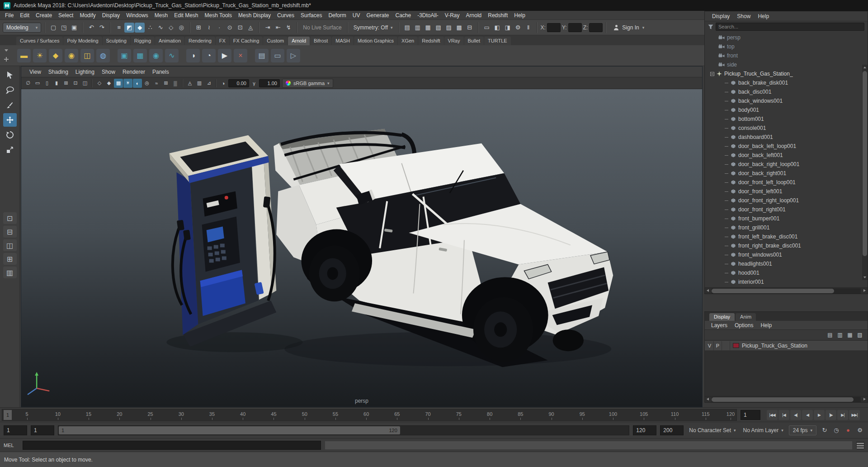  What do you see at coordinates (209, 83) in the screenshot?
I see `grease-pencil-icon: ⊿` at bounding box center [209, 83].